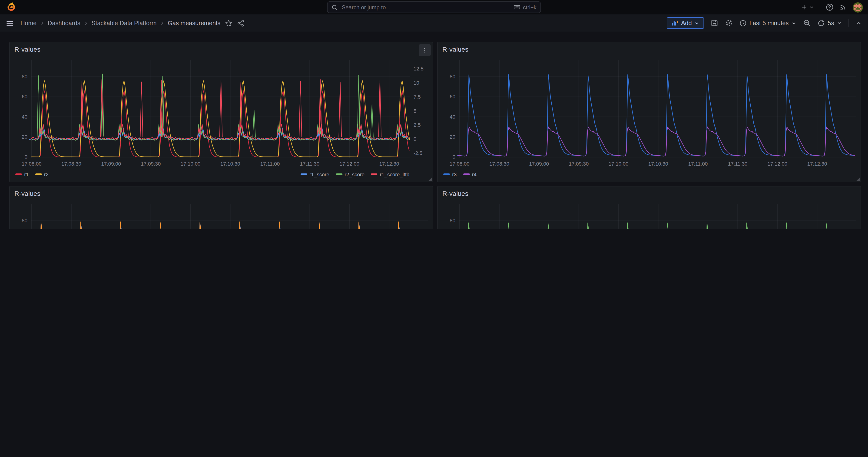  I want to click on avatar, so click(858, 7).